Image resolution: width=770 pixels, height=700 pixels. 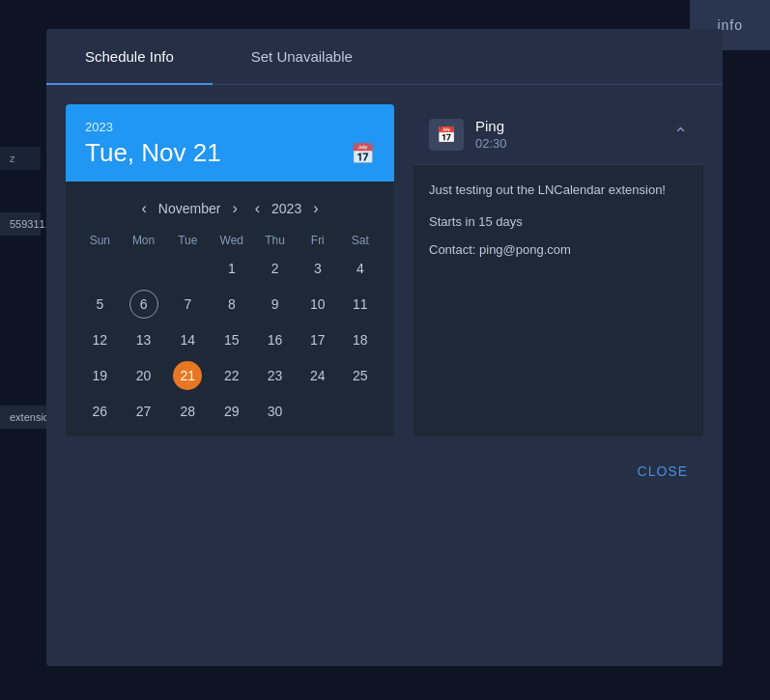 What do you see at coordinates (20, 224) in the screenshot?
I see `sidebar-item-id: 55931117` at bounding box center [20, 224].